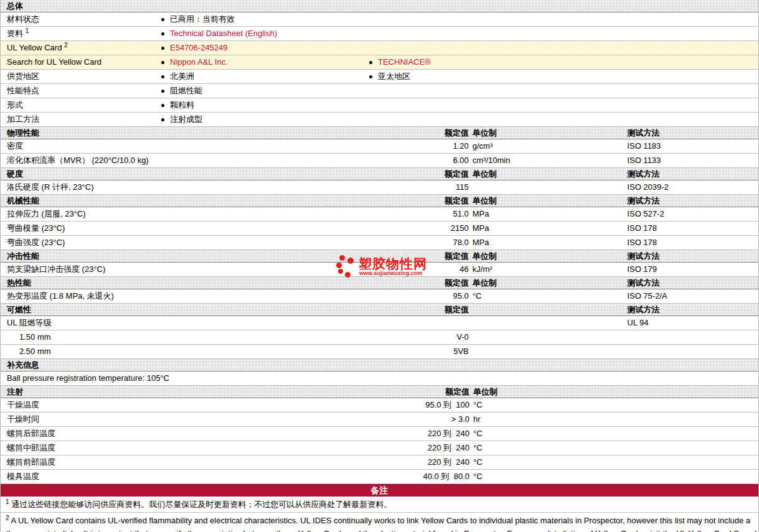 The height and width of the screenshot is (532, 759). Describe the element at coordinates (259, 77) in the screenshot. I see `bullet-item: 北美洲` at that location.